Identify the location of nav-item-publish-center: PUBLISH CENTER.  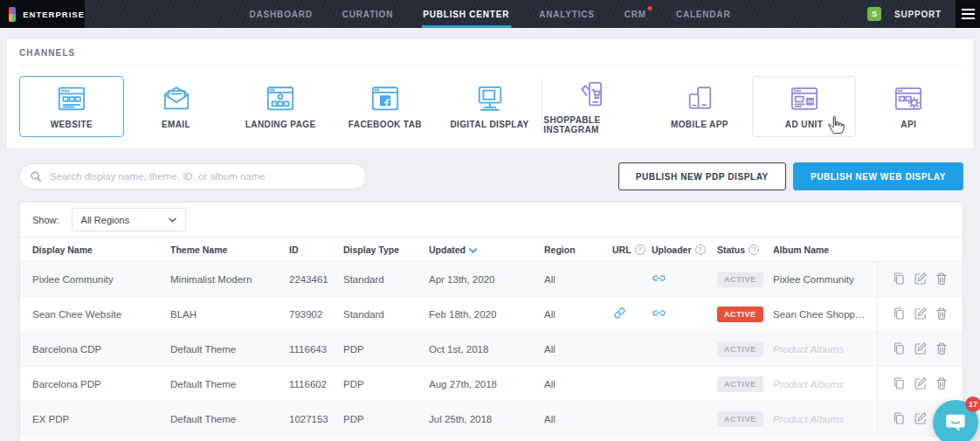
(466, 14).